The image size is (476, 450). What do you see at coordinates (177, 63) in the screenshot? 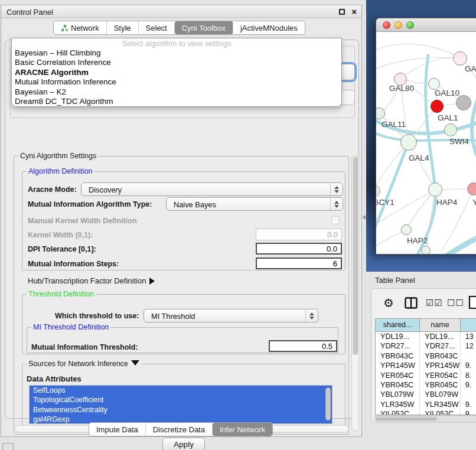
I see `dropdown-item: Basic Correlation Inference` at bounding box center [177, 63].